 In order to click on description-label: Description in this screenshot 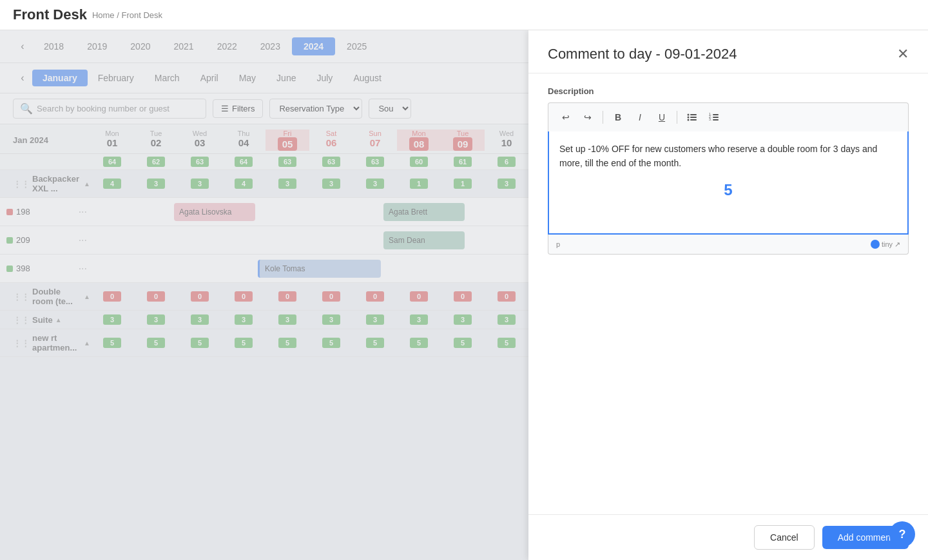, I will do `click(728, 92)`.